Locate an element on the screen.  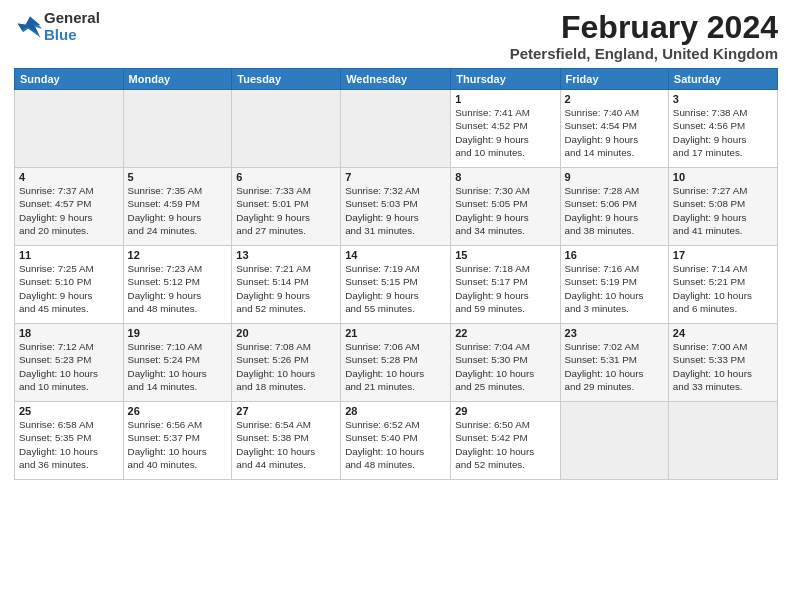
day-info: Sunrise: 7:08 AM Sunset: 5:26 PM Dayligh… is located at coordinates (286, 366).